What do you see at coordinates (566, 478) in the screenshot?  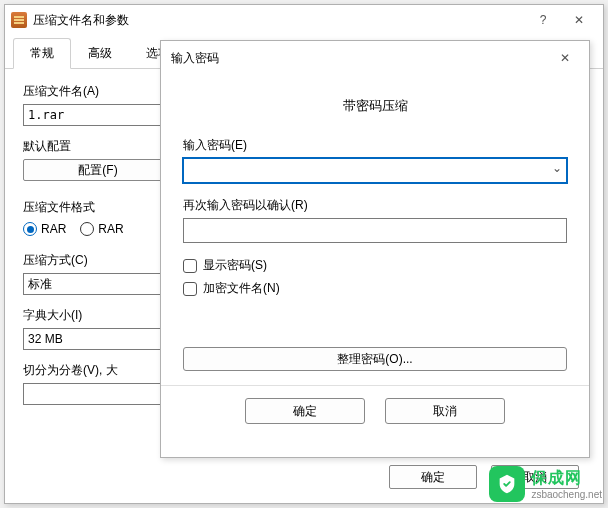 I see `watermark-text-cn: 保成网` at bounding box center [566, 478].